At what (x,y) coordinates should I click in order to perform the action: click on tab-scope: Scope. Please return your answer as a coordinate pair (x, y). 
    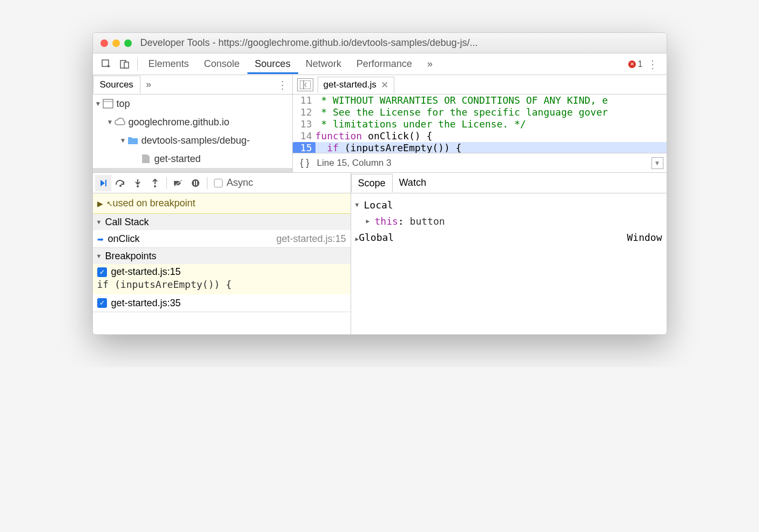
    Looking at the image, I should click on (372, 183).